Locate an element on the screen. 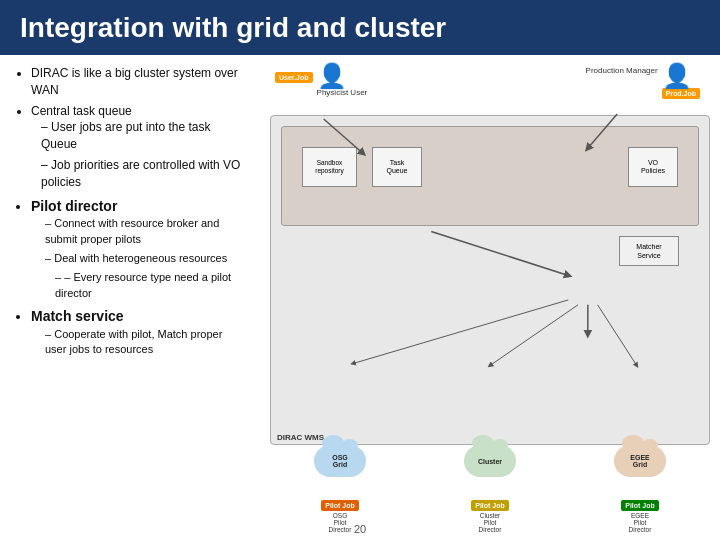 This screenshot has height=540, width=720. osg-grid-label: OSG Grid is located at coordinates (340, 461).